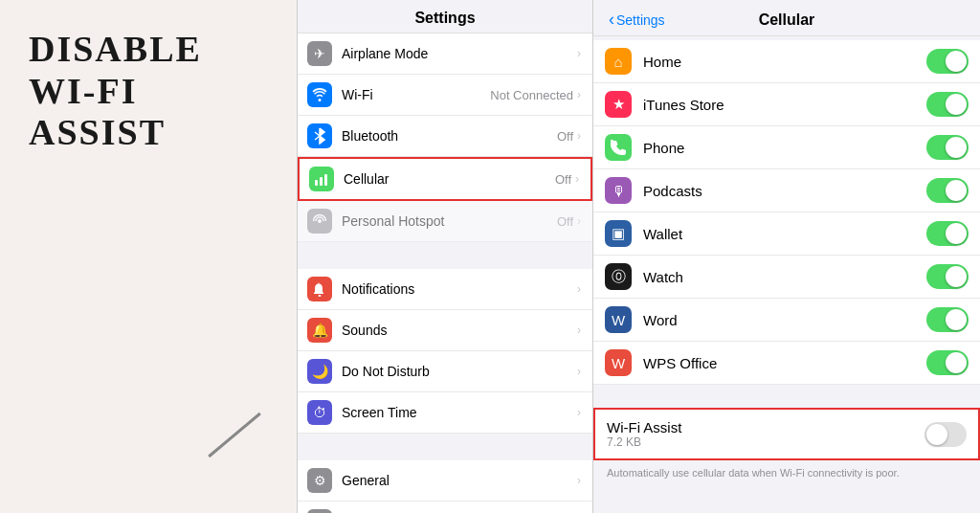 Image resolution: width=980 pixels, height=513 pixels. I want to click on cell-item-wpsoffice: W WPS Office, so click(787, 364).